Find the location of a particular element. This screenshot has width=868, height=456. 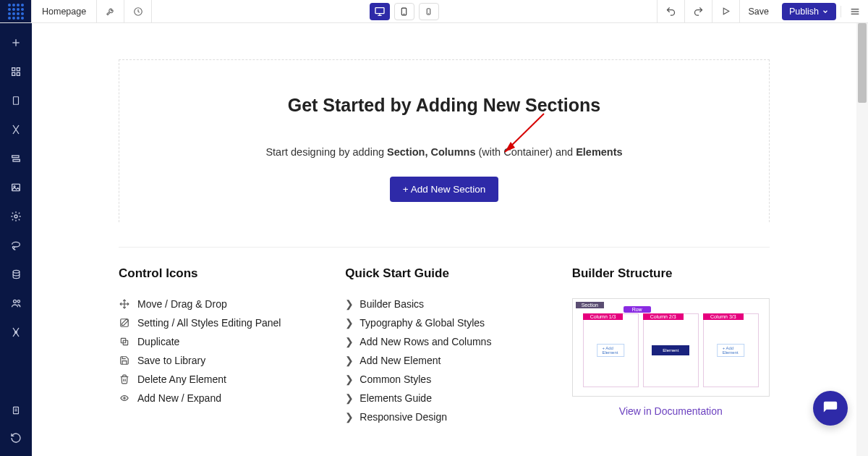

quick-start-common-styles: ❯Common Styles is located at coordinates (444, 379).